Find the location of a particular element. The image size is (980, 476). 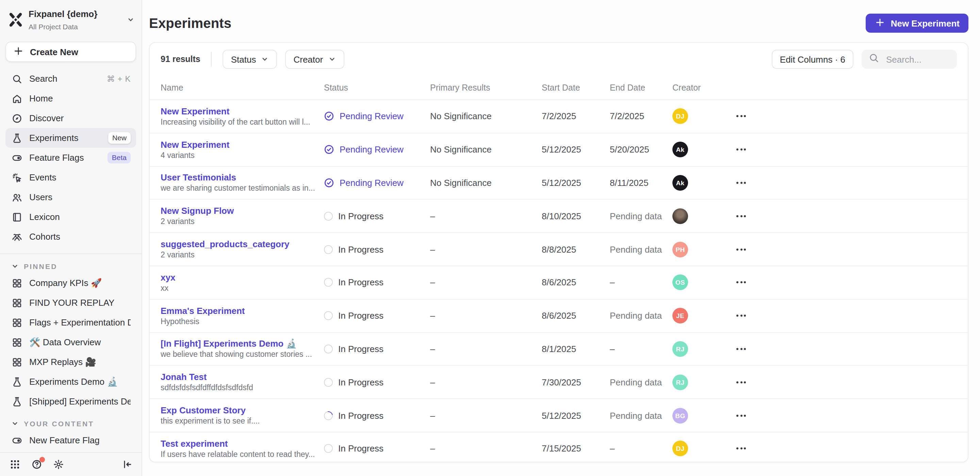

experiment-name-link: suggested_products_category is located at coordinates (237, 244).